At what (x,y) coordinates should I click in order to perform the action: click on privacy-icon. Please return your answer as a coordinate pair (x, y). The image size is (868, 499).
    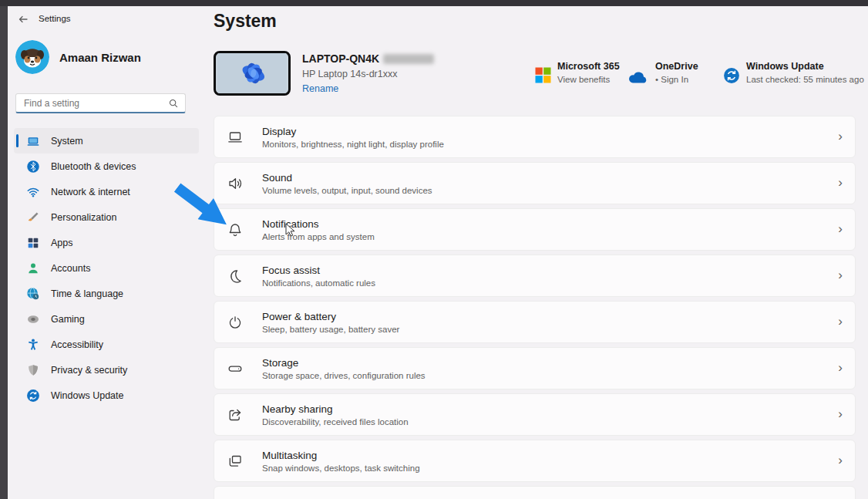
    Looking at the image, I should click on (33, 370).